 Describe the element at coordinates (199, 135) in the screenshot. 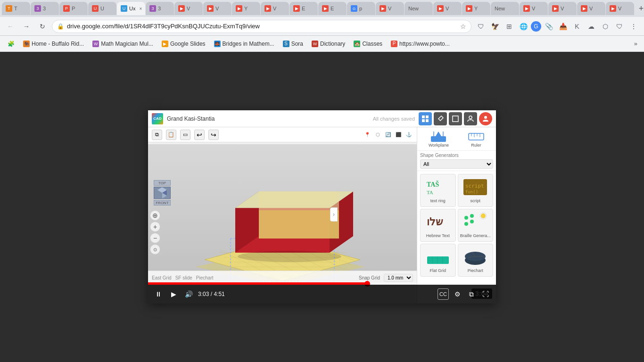

I see `tc-undo-icon: ↩` at that location.